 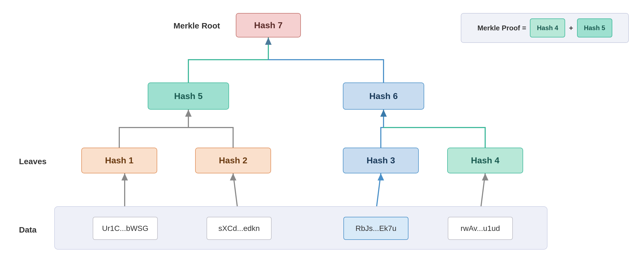 What do you see at coordinates (197, 26) in the screenshot?
I see `merkle-root-label: Merkle Root` at bounding box center [197, 26].